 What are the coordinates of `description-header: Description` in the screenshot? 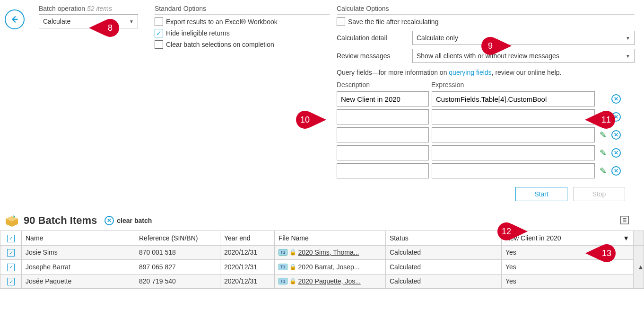 It's located at (384, 85).